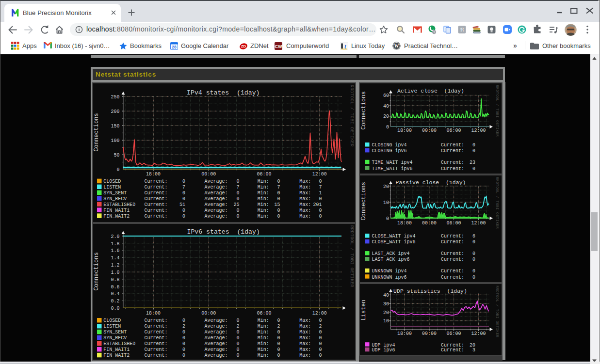  What do you see at coordinates (391, 254) in the screenshot?
I see `svg-text: LAST_ACK ipv4` at bounding box center [391, 254].